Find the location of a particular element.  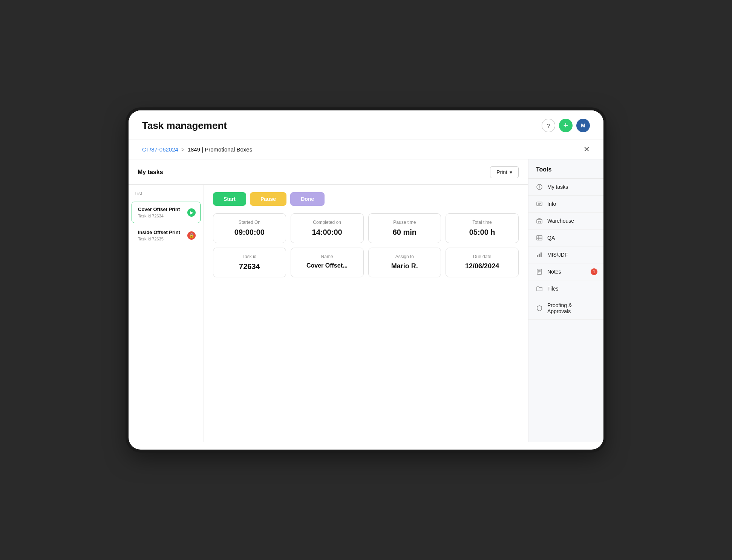

task-item-id: Task id 72635 is located at coordinates (166, 239).